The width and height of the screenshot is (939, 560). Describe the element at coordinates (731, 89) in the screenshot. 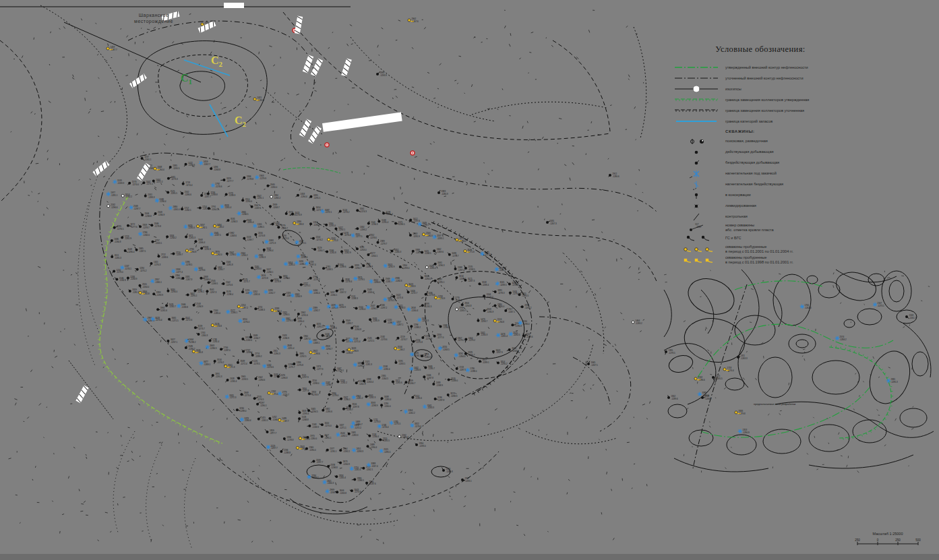

I see `legend-item-label: изогипсы` at that location.